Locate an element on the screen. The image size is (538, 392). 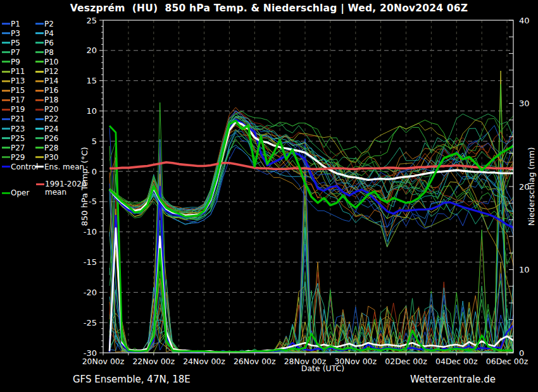
svg-text: 20Nov 00z is located at coordinates (104, 362).